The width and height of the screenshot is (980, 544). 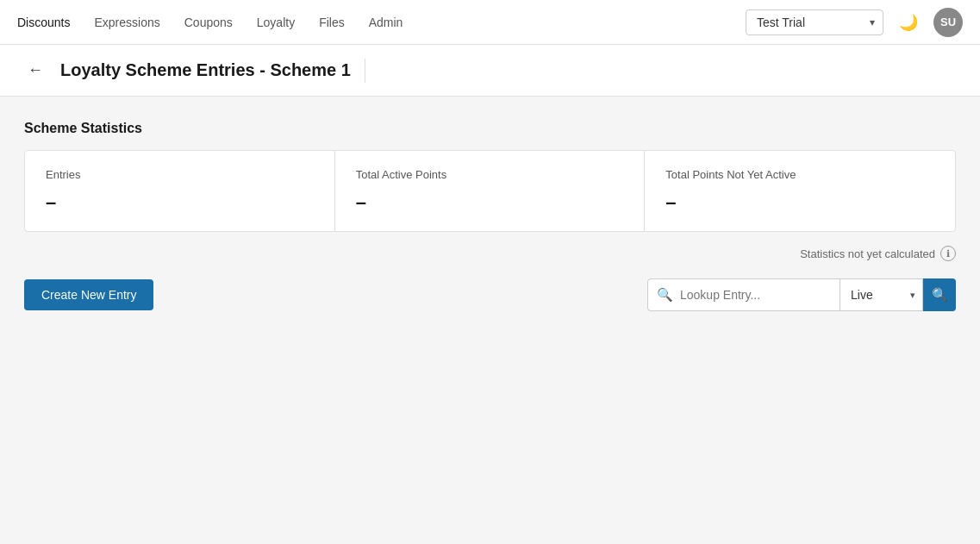 What do you see at coordinates (209, 22) in the screenshot?
I see `nav-coupons: Coupons` at bounding box center [209, 22].